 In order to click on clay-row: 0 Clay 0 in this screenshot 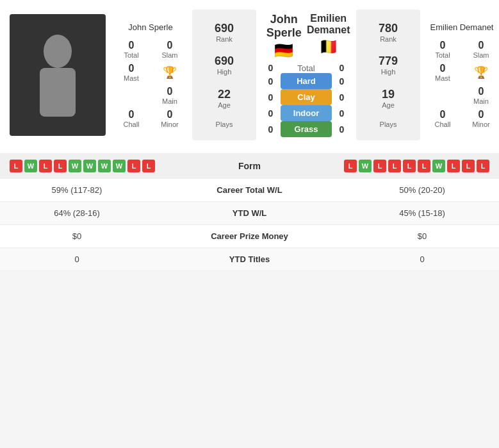, I will do `click(306, 97)`.